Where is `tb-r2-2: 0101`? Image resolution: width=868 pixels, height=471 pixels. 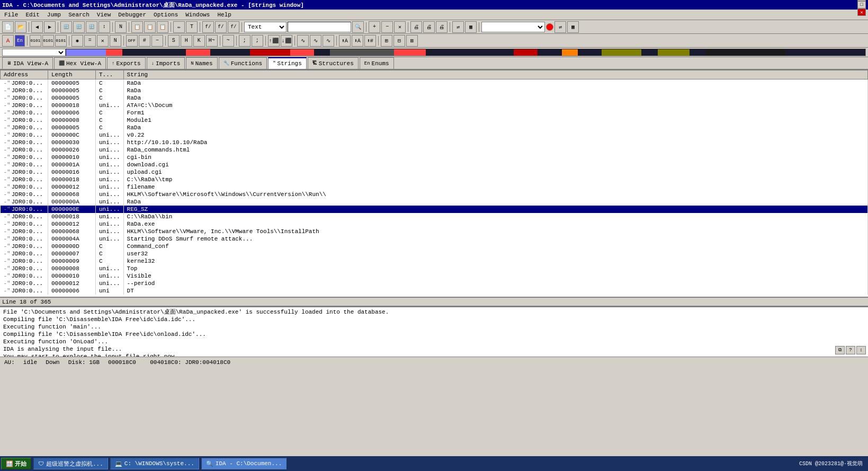 tb-r2-2: 0101 is located at coordinates (48, 41).